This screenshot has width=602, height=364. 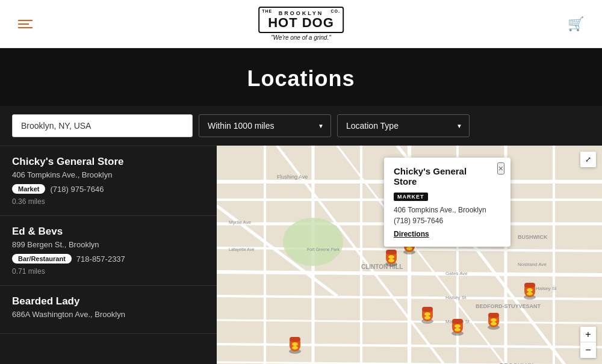 What do you see at coordinates (108, 181) in the screenshot?
I see `list-item: Chicky's General Store 406 Tompkins Ave.…` at bounding box center [108, 181].